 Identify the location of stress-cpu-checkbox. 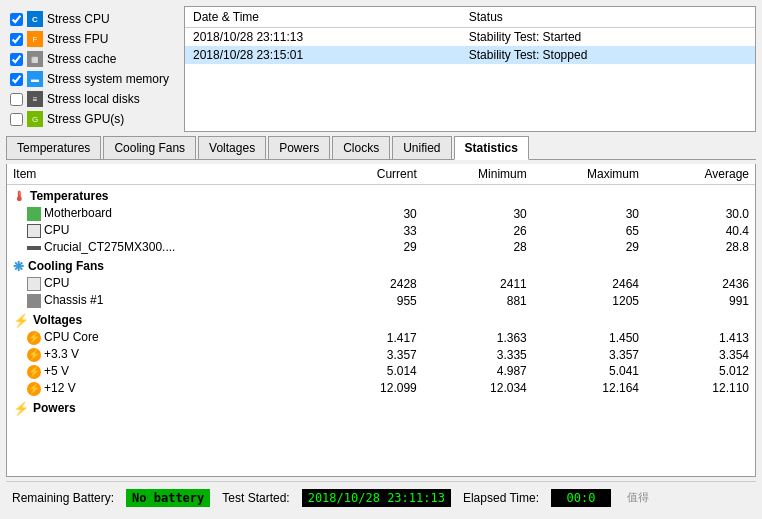
(16, 20).